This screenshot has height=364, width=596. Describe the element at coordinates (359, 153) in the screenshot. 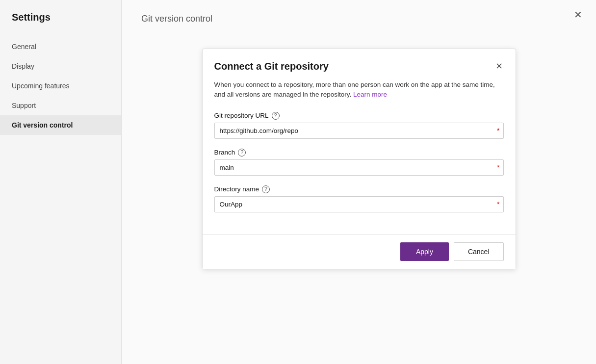

I see `form-label-branch: Branch?` at that location.